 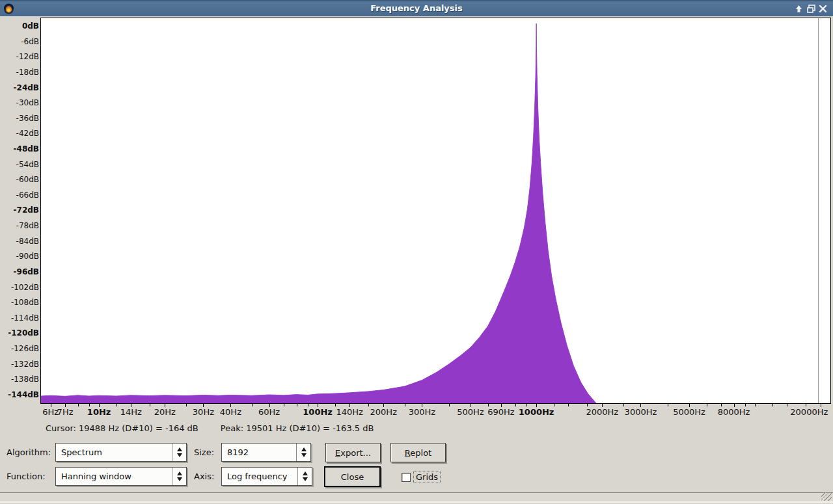 I want to click on cursor-readout: Cursor: 19488 Hz (D#10) = -164 dB, so click(x=122, y=428).